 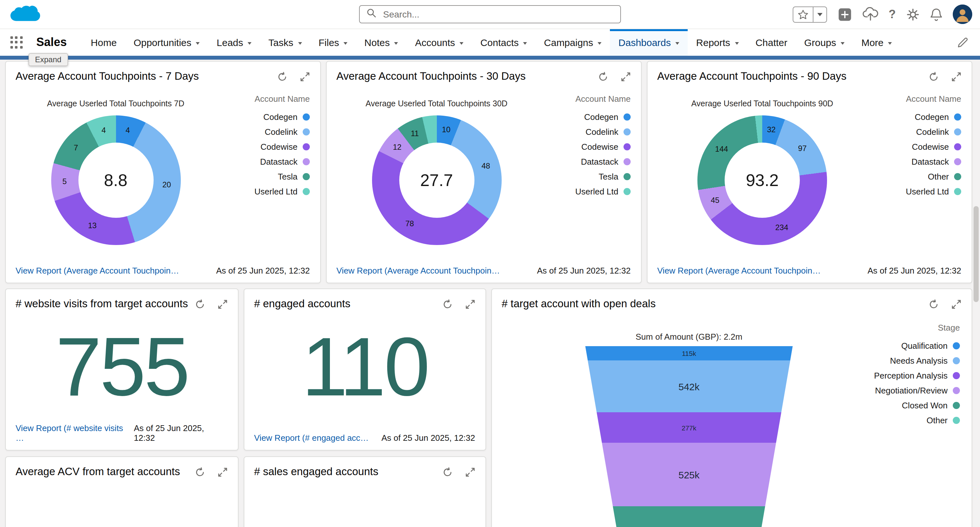 I want to click on donut-ring: 8.8 42013574, so click(x=116, y=180).